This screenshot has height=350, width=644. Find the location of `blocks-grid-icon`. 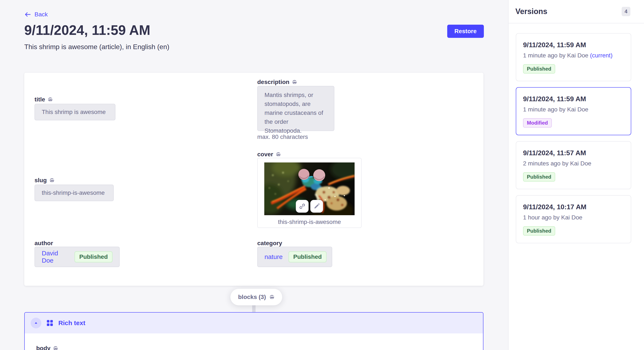

blocks-grid-icon is located at coordinates (50, 323).